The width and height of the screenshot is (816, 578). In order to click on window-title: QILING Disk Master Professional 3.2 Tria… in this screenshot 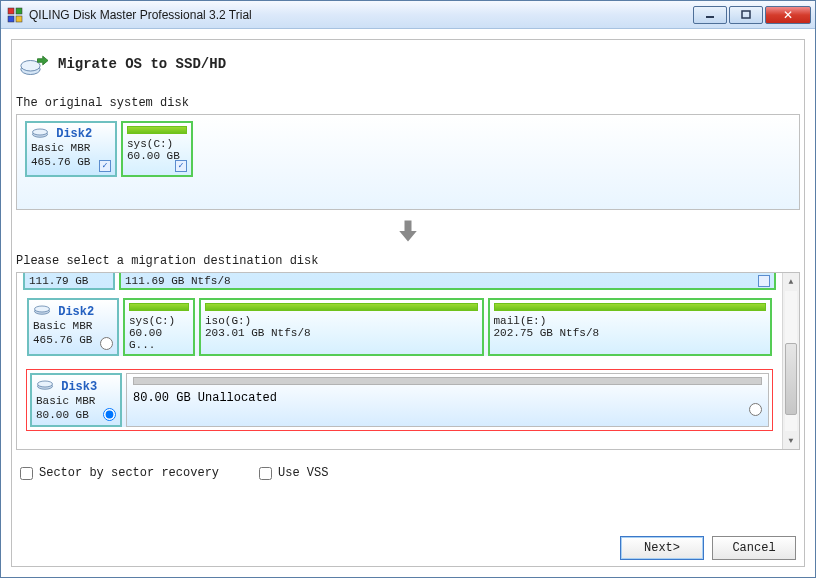, I will do `click(140, 15)`.